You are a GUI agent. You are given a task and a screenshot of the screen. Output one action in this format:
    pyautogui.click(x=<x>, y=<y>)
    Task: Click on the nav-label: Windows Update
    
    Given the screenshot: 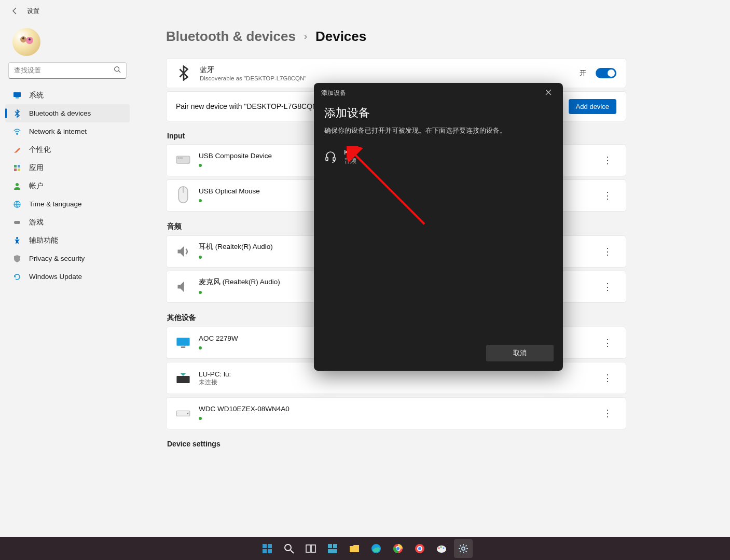 What is the action you would take?
    pyautogui.click(x=56, y=277)
    